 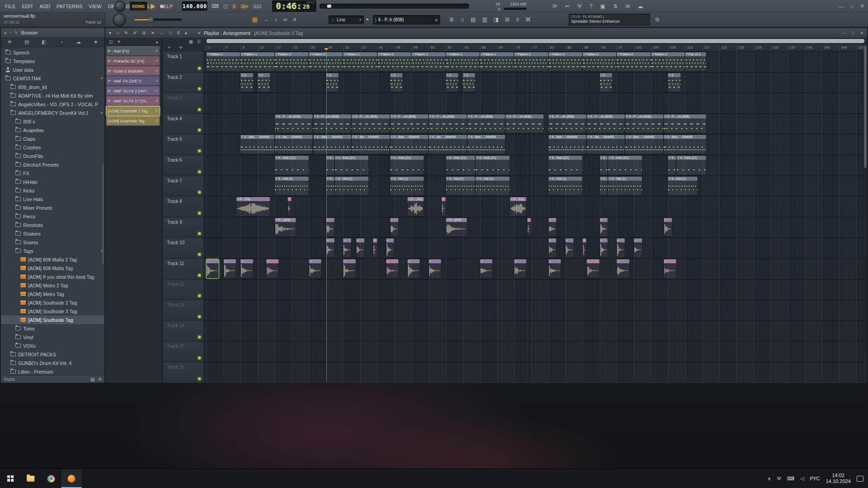 I want to click on pattern-source: P - NNF V2 FX 17 (YA..⠿, so click(x=133, y=101).